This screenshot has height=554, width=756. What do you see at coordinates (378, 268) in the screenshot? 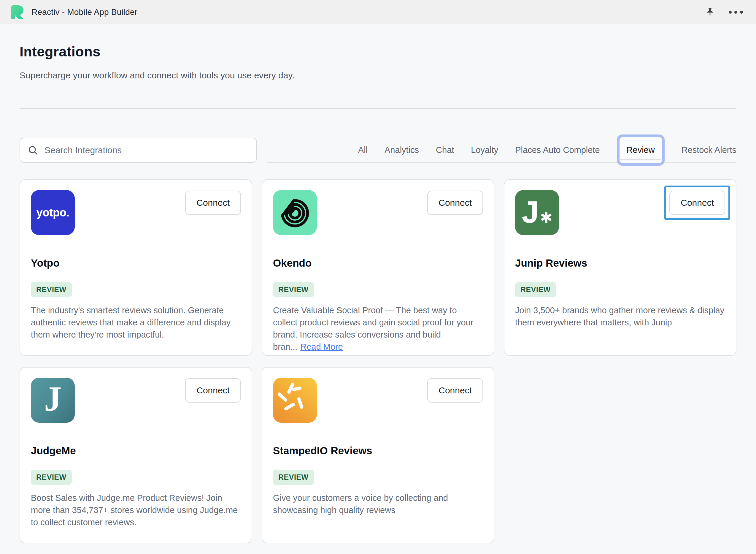
I see `integration-card-okendo: Connect Okendo REVIEW Create Valuable So…` at bounding box center [378, 268].